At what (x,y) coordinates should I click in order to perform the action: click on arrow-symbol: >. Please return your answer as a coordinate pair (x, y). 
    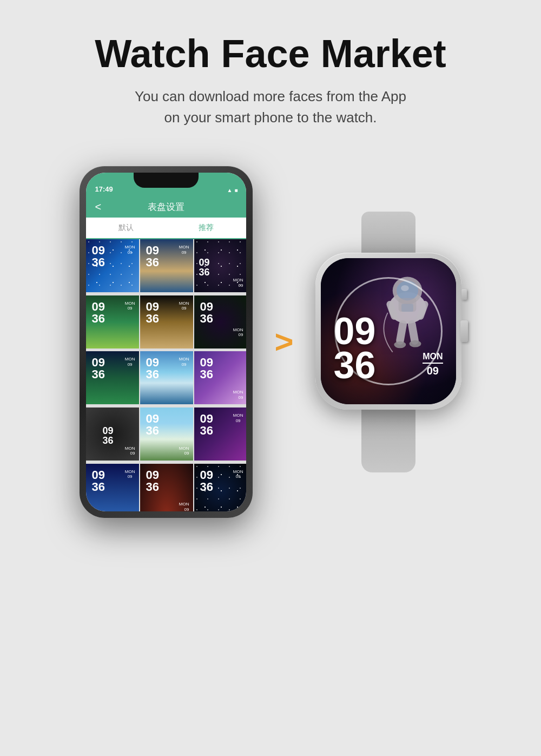
    Looking at the image, I should click on (283, 342).